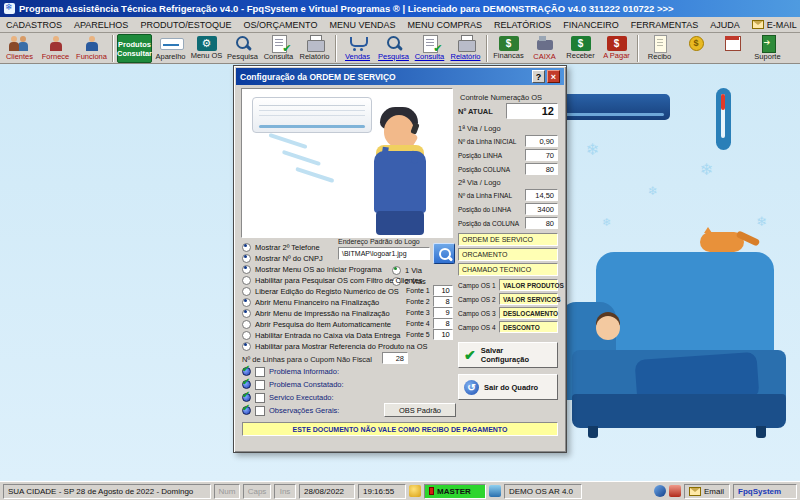  What do you see at coordinates (542, 223) in the screenshot?
I see `field-posicao-da-coluna: 80` at bounding box center [542, 223].